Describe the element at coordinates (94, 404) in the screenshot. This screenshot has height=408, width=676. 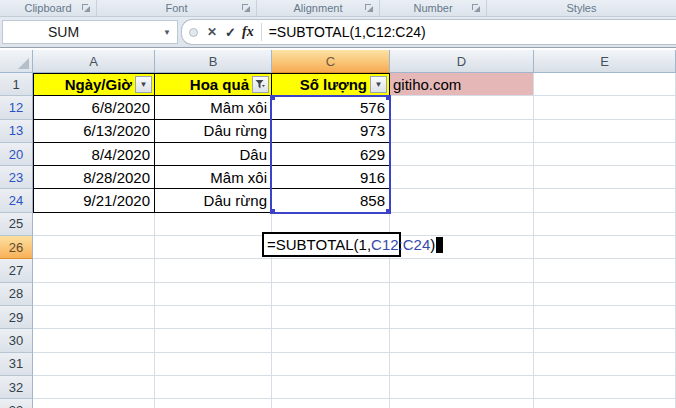
I see `cell-a33` at that location.